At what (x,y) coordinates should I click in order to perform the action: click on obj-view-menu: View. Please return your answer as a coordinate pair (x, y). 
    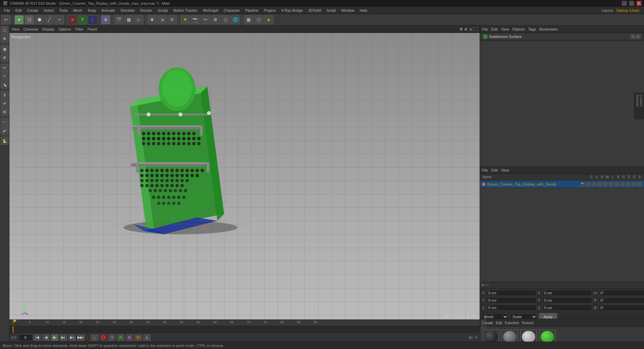
    Looking at the image, I should click on (505, 170).